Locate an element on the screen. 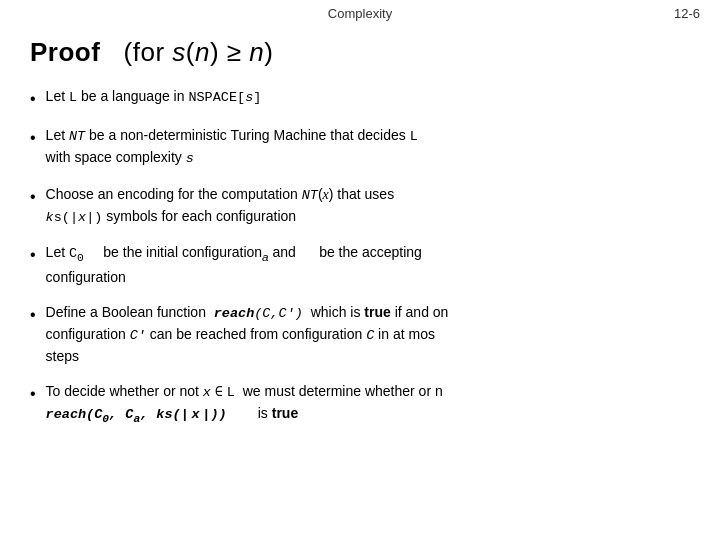  page-number: 12-6 is located at coordinates (687, 14).